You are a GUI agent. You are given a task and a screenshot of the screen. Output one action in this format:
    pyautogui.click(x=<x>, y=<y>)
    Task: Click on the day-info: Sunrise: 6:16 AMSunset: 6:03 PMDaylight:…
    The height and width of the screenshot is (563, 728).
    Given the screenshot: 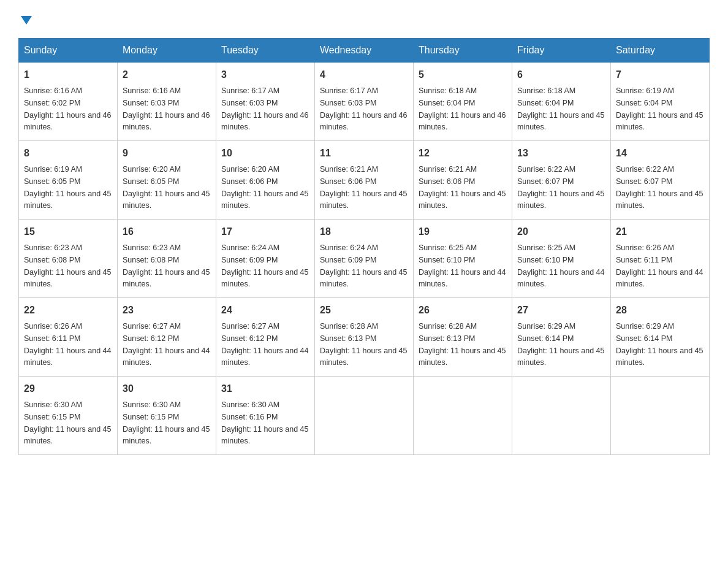 What is the action you would take?
    pyautogui.click(x=166, y=109)
    